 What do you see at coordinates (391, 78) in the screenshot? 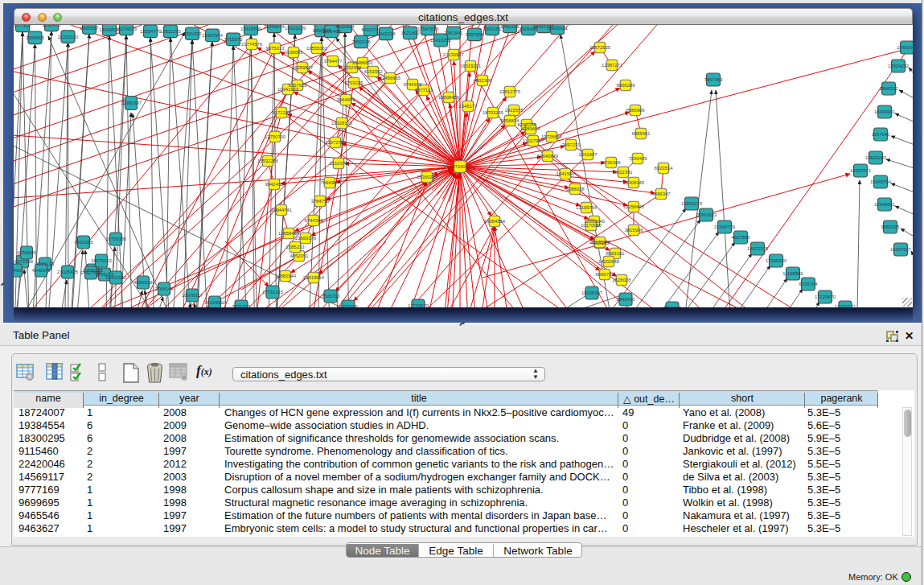
I see `svg-text: 12458965` at bounding box center [391, 78].